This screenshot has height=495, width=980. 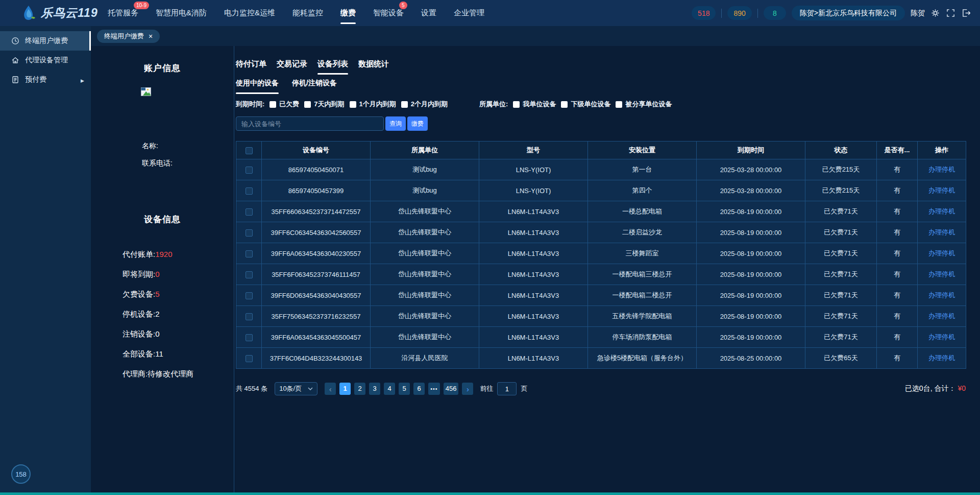 What do you see at coordinates (181, 13) in the screenshot?
I see `nav-menu-item: 智慧用电&消防` at bounding box center [181, 13].